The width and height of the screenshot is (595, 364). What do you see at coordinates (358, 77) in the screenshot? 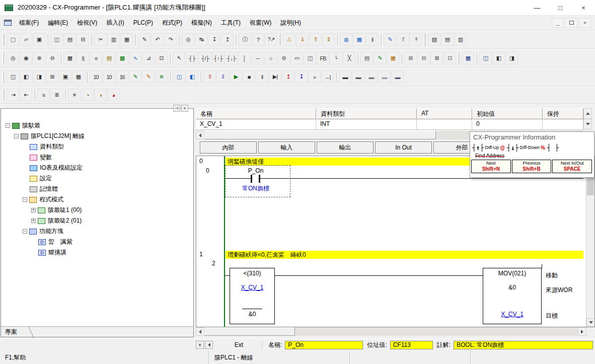
I see `block-2-button: ▬` at bounding box center [358, 77].